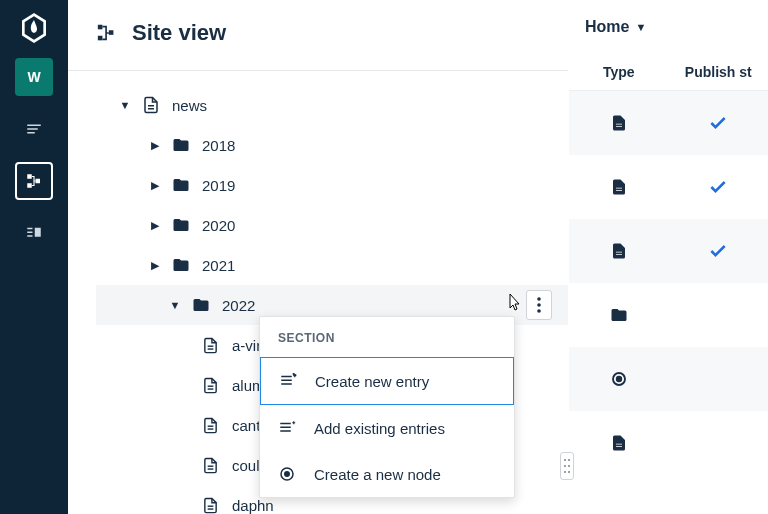 This screenshot has width=768, height=514. Describe the element at coordinates (387, 337) in the screenshot. I see `menu-section-label: SECTION` at that location.